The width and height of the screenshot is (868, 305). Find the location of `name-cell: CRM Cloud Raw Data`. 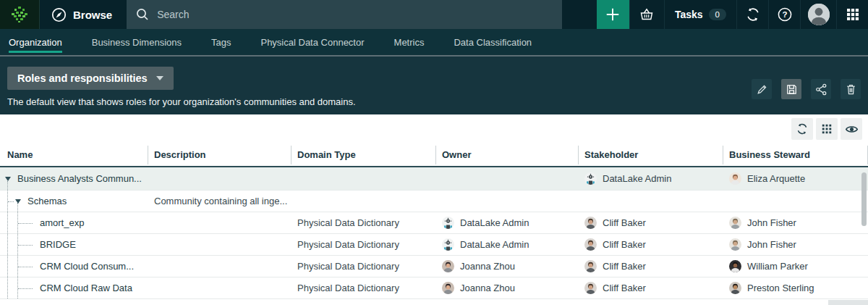

name-cell: CRM Cloud Raw Data is located at coordinates (74, 288).